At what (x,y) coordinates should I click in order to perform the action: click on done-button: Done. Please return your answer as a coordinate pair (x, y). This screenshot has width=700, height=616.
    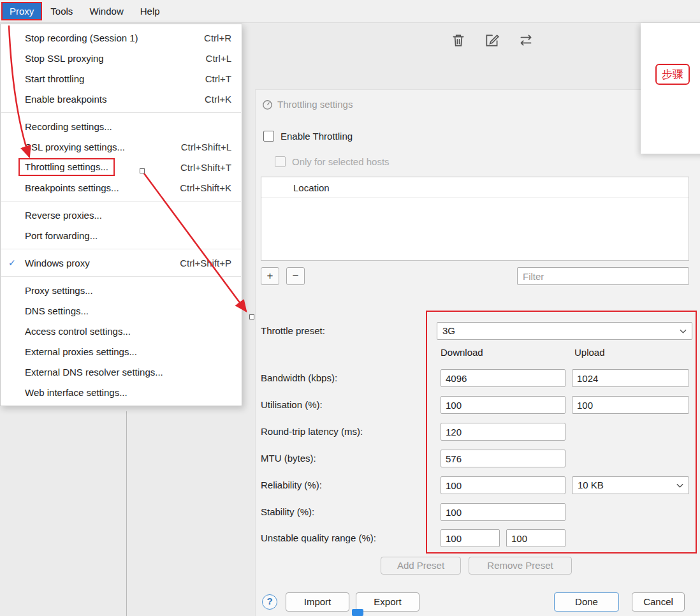
    Looking at the image, I should click on (587, 602).